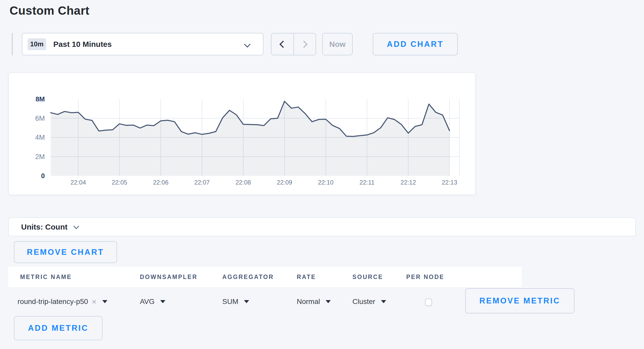 Image resolution: width=644 pixels, height=349 pixels. Describe the element at coordinates (337, 44) in the screenshot. I see `now-button: Now` at that location.